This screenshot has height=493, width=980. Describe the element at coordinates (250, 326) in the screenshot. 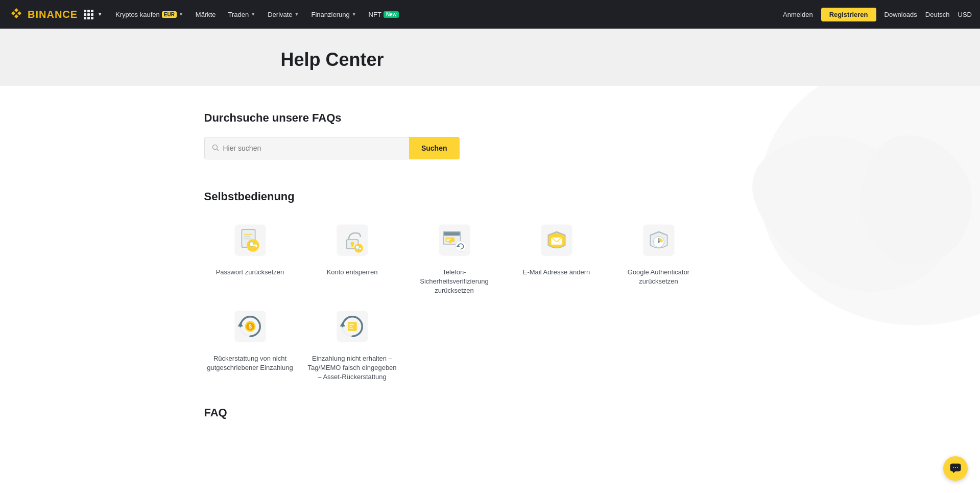

I see `rueckerstattung-icon-wrap: $` at that location.